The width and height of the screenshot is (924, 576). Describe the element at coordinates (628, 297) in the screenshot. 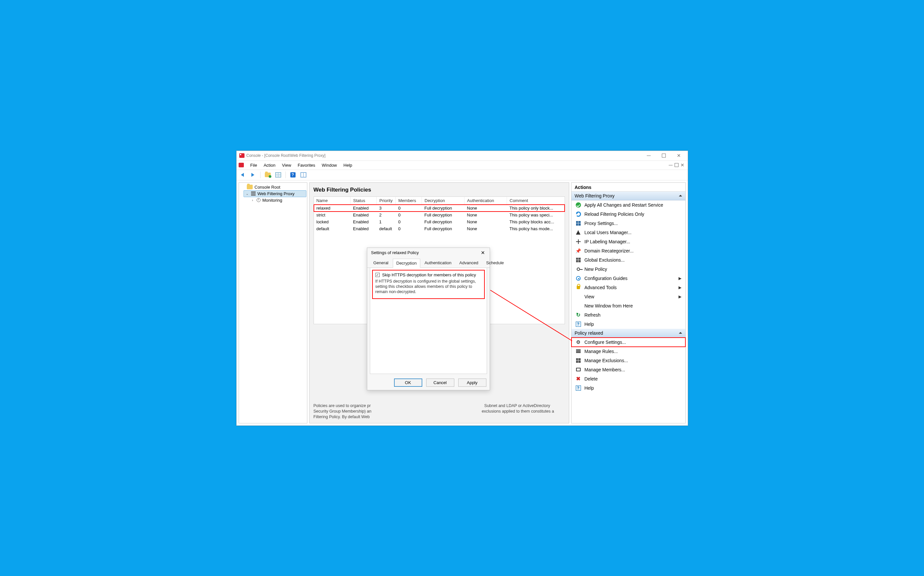

I see `action-view: View▶` at that location.